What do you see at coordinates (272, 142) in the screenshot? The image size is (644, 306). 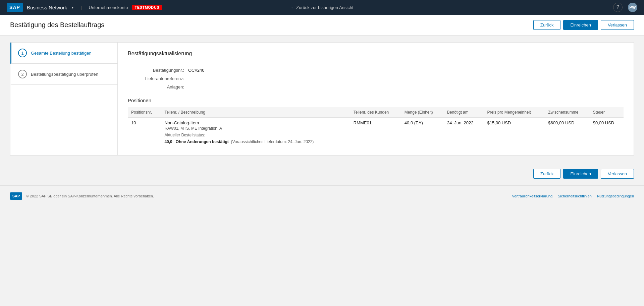 I see `status-date-value: (Voraussichtliches Lieferdatum: 24. Jun.…` at bounding box center [272, 142].